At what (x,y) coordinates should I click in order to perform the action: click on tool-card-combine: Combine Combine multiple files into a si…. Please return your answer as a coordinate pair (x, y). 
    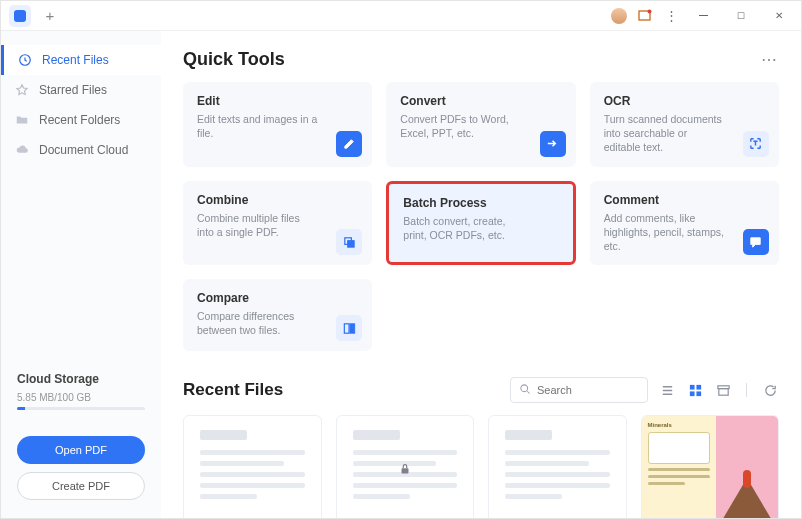
    Looking at the image, I should click on (278, 224).